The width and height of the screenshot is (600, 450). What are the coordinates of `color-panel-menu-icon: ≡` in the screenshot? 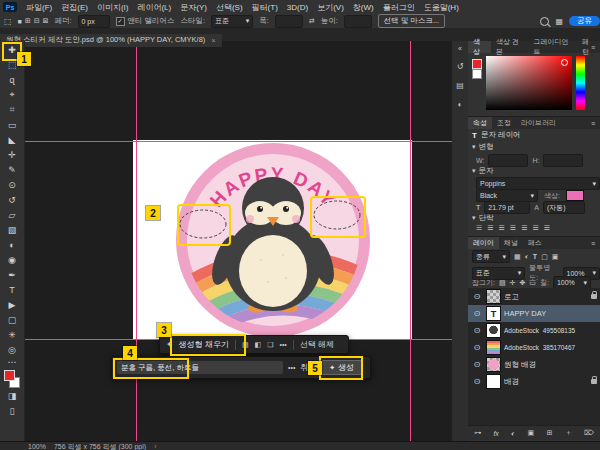 It's located at (593, 47).